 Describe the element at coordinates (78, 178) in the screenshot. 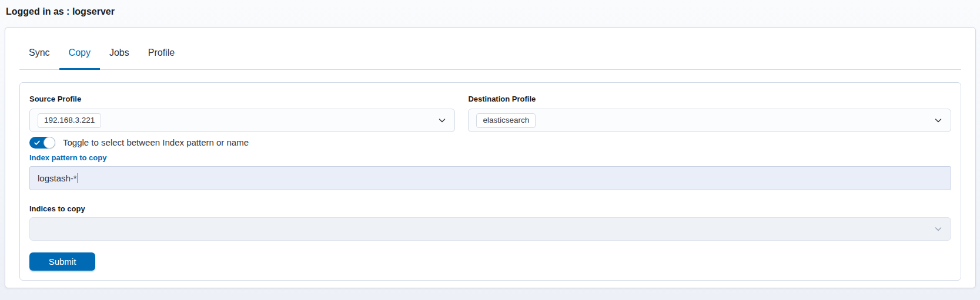

I see `text-caret` at that location.